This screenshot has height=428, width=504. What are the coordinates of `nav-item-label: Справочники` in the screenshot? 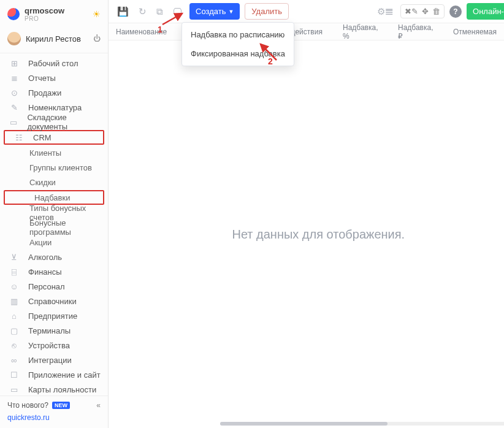 It's located at (53, 302).